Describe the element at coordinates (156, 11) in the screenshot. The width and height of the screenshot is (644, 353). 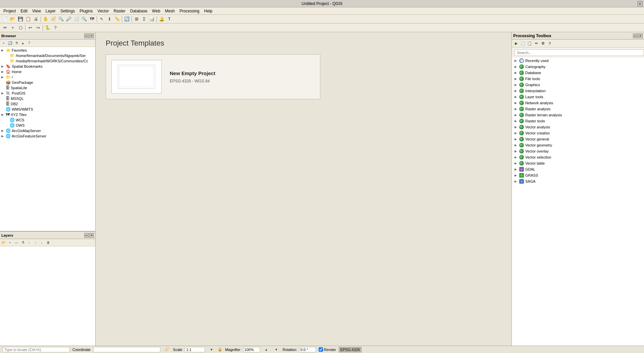
I see `menu-web: Web` at that location.